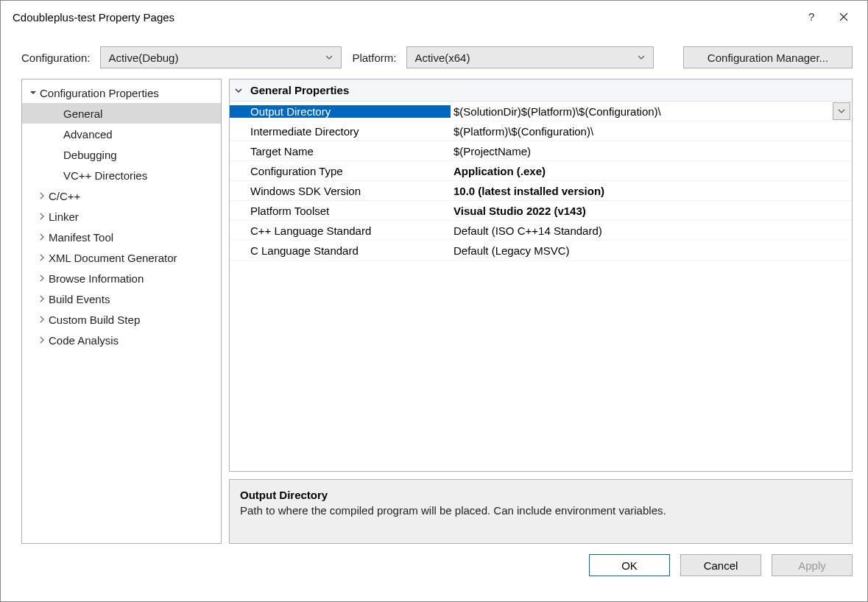 Image resolution: width=868 pixels, height=602 pixels. I want to click on property-row: Intermediate Directory$(Platform)\$(Conf…, so click(540, 131).